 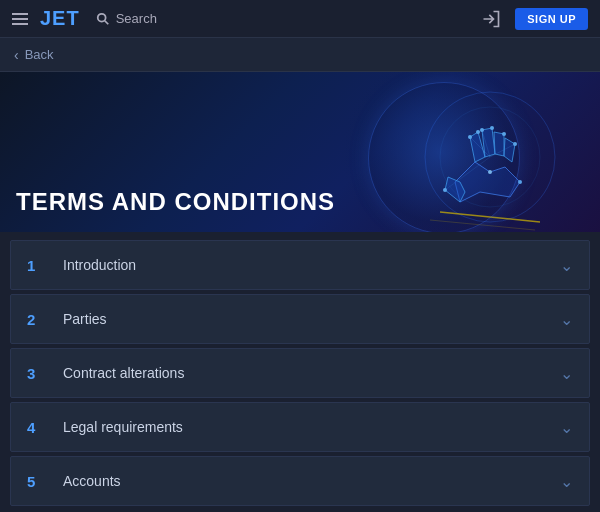 I want to click on accordion-number: 3, so click(x=39, y=374).